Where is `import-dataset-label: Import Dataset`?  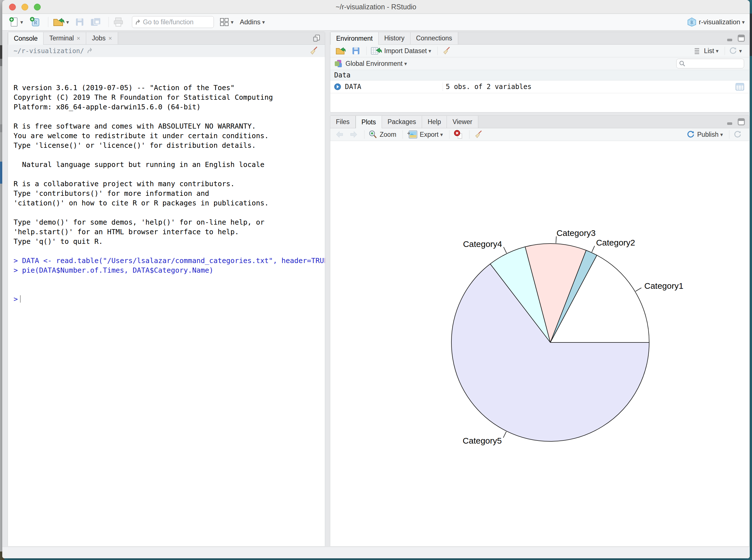
import-dataset-label: Import Dataset is located at coordinates (406, 51).